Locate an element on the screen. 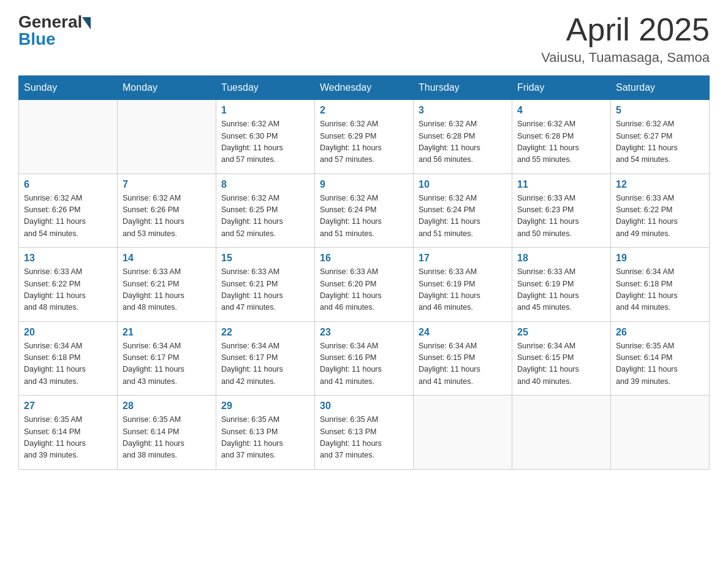  logo-arrow-icon is located at coordinates (86, 23).